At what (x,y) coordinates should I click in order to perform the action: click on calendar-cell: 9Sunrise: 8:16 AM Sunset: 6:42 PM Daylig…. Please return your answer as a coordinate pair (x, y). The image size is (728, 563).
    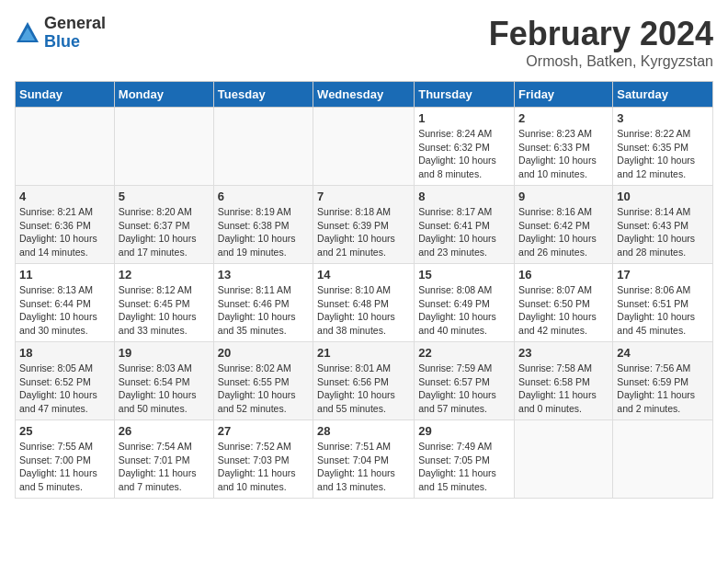
    Looking at the image, I should click on (564, 224).